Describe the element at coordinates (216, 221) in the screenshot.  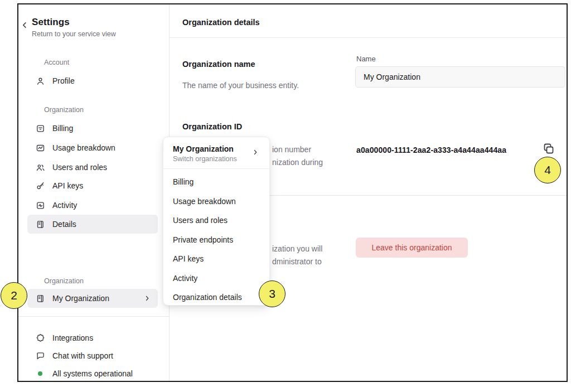
I see `organization-dropdown-menu: My Organization Switch organizations Bil…` at that location.